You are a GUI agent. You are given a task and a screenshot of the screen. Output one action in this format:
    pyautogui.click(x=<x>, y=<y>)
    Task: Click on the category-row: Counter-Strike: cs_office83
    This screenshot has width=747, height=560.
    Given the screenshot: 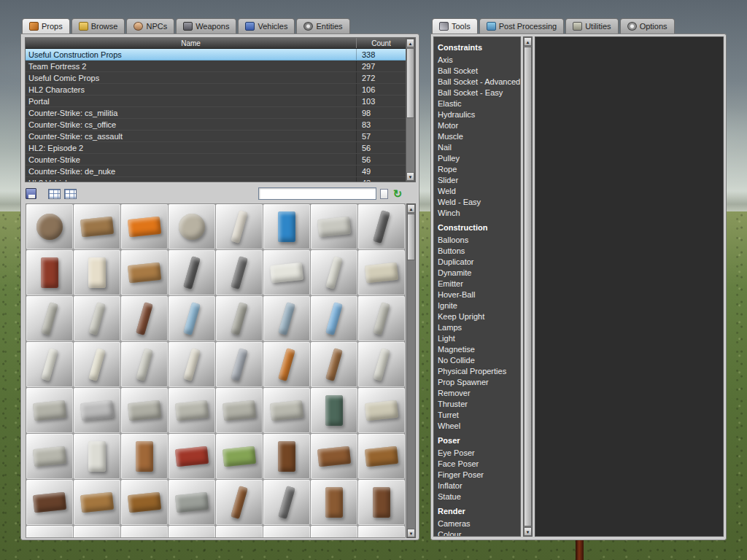 What is the action you would take?
    pyautogui.click(x=216, y=125)
    